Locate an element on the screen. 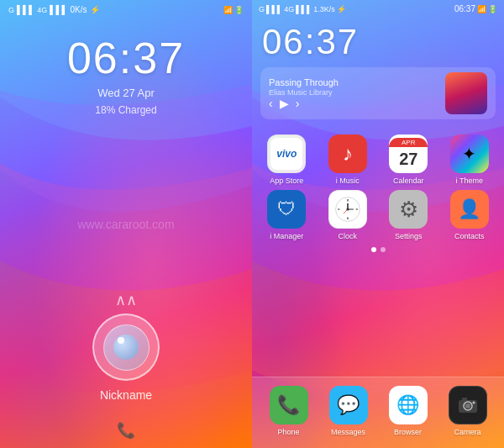 This screenshot has width=504, height=448. page-dots is located at coordinates (378, 250).